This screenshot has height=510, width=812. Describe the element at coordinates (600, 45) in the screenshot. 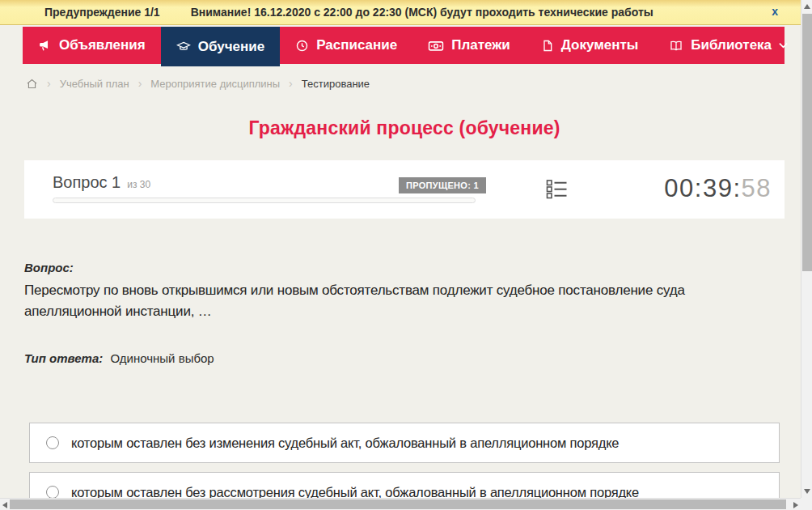

I see `nav-label: Документы` at that location.